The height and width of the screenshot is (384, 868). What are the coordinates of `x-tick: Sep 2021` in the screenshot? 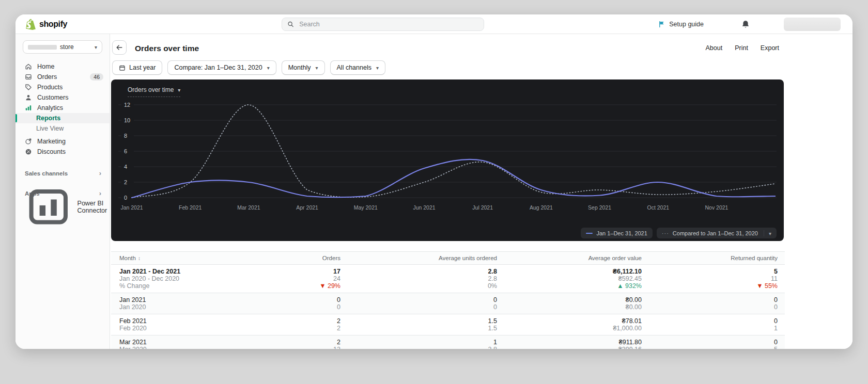 It's located at (599, 207).